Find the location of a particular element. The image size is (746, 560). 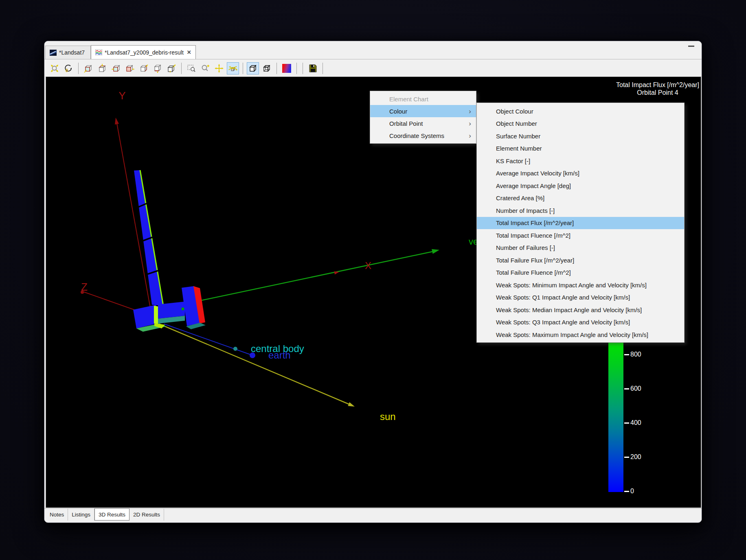

zoom-window-icon is located at coordinates (191, 68).